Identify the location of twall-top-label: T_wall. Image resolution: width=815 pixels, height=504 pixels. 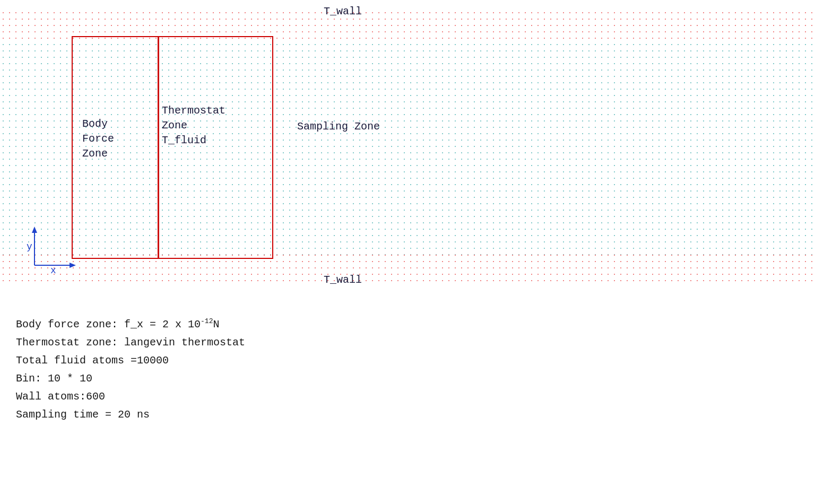
(343, 12).